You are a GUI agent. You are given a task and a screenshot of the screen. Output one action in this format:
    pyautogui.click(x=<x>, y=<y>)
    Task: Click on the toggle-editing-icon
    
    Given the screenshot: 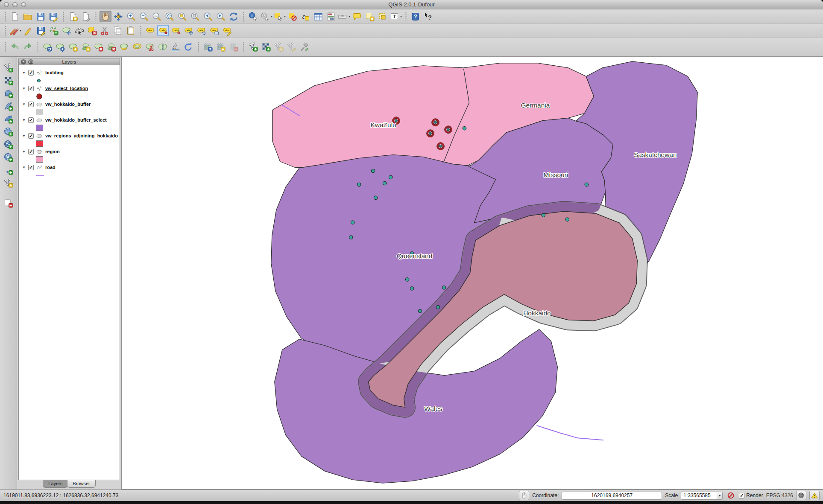 What is the action you would take?
    pyautogui.click(x=28, y=31)
    